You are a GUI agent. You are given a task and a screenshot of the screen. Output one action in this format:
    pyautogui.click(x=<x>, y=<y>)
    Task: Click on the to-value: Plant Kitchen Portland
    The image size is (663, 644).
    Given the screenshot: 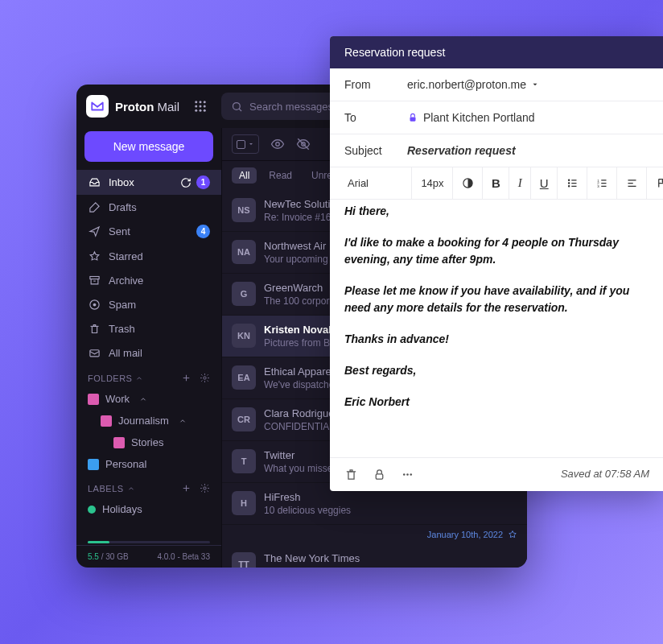 What is the action you would take?
    pyautogui.click(x=472, y=118)
    